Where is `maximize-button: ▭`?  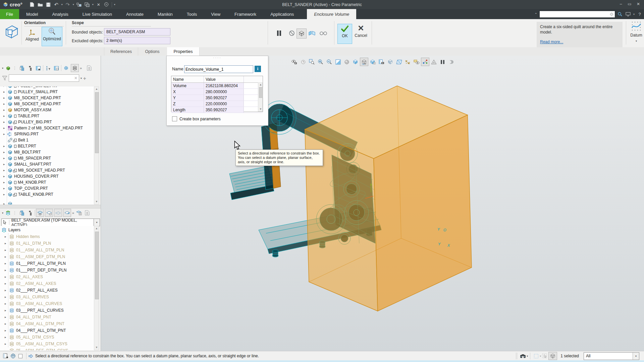 maximize-button: ▭ is located at coordinates (630, 4).